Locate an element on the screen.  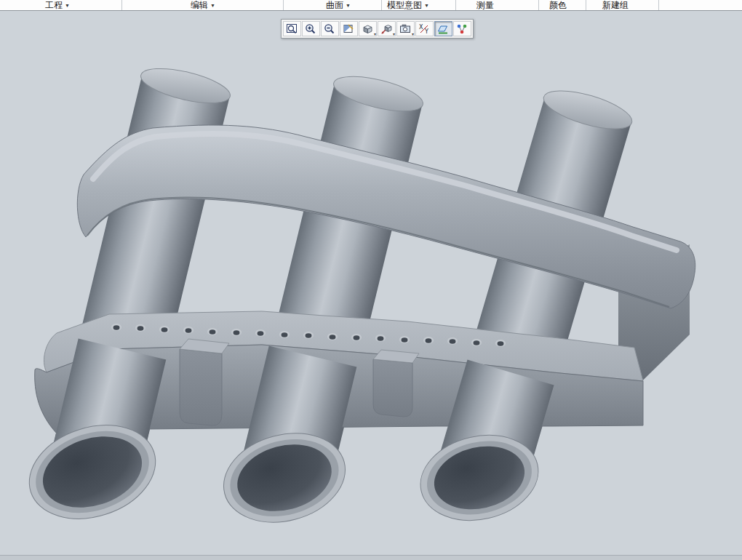
zoom-out-button is located at coordinates (330, 29).